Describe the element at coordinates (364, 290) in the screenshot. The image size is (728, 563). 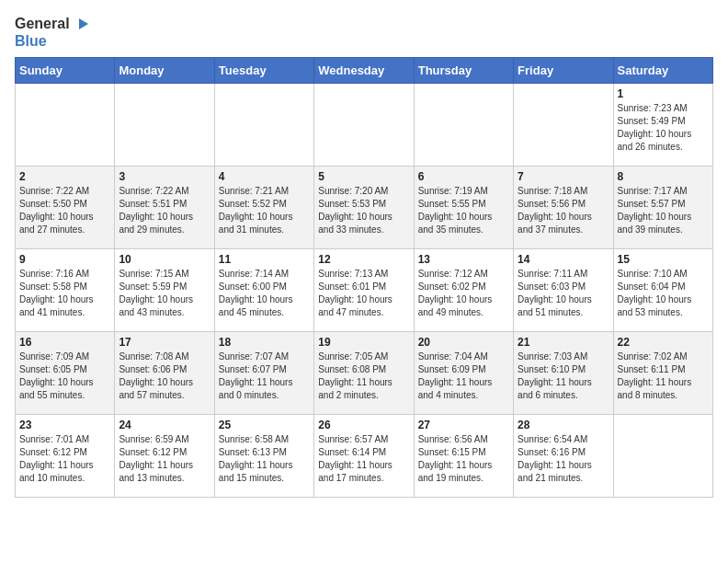
I see `calendar-cell: 12Sunrise: 7:13 AM Sunset: 6:01 PM Dayli…` at that location.